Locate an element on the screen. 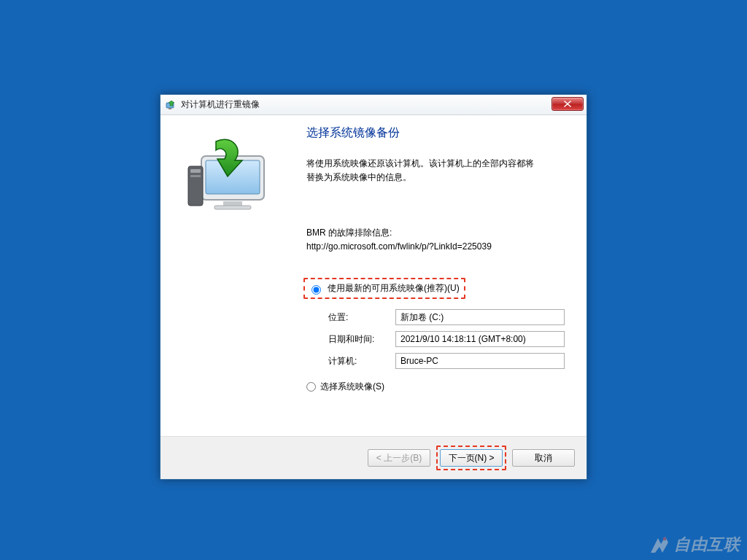  wizard-graphic-pane is located at coordinates (230, 276).